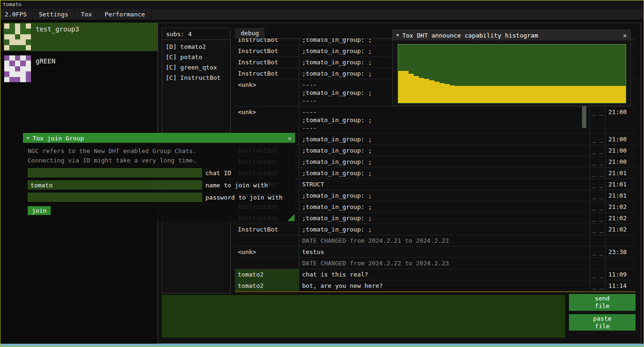  I want to click on message-row: <unk>---- ;tomato_in_group: ; ----_ _21:…, so click(435, 120).